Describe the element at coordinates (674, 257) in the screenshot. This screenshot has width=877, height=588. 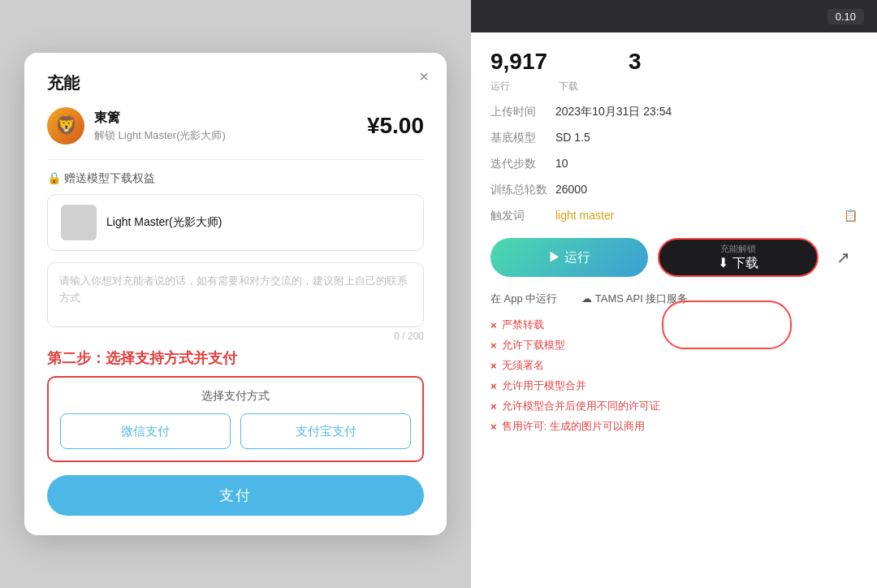
I see `action-row: ▶ 运行 充能解锁 ⬇ 下载 ↗` at that location.